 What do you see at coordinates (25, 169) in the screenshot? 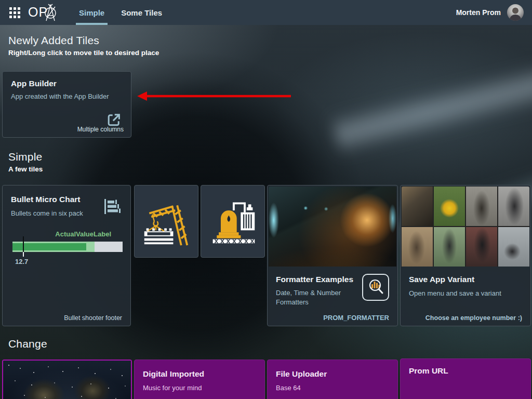
I see `section-subtitle-simple: A few tiles` at bounding box center [25, 169].